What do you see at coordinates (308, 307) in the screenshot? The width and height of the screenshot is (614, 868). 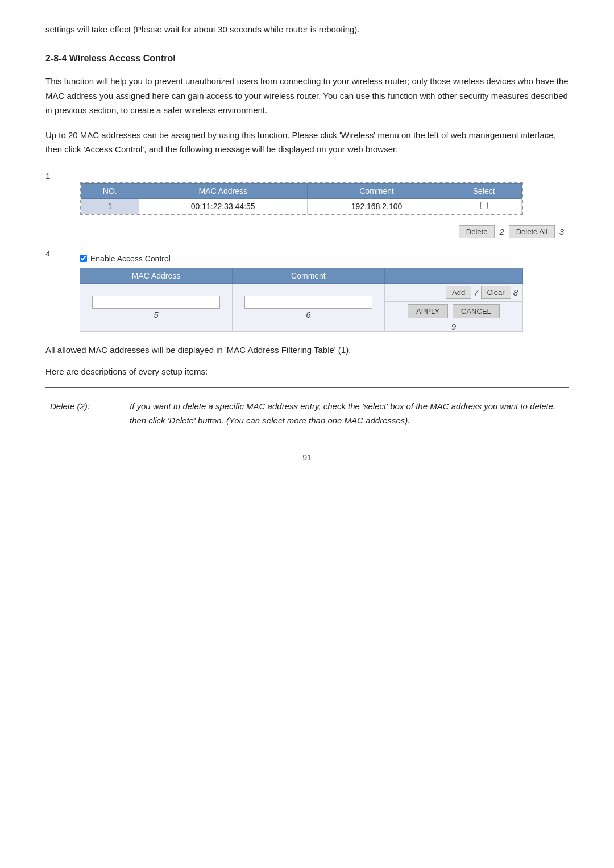 I see `comment-input-cell: 6` at bounding box center [308, 307].